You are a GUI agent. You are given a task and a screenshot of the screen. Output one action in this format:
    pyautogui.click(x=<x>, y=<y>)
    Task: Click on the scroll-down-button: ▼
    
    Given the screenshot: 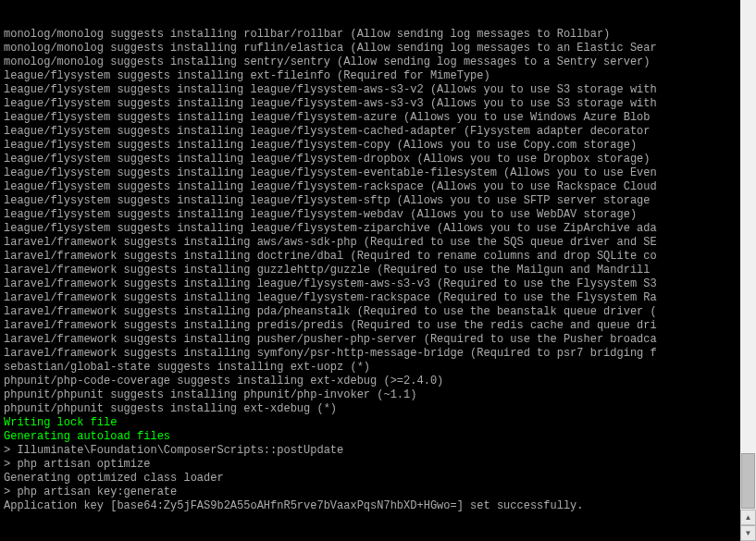 What is the action you would take?
    pyautogui.click(x=748, y=533)
    